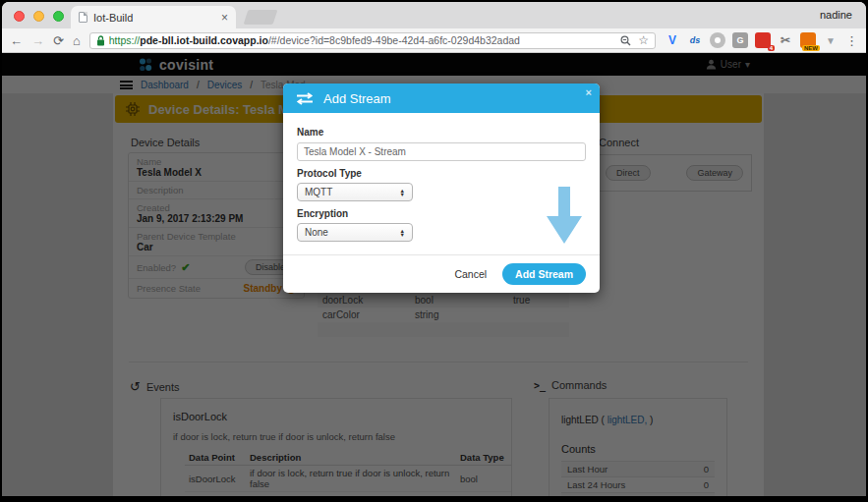  Describe the element at coordinates (851, 41) in the screenshot. I see `browser-menu-icon: ⋮` at that location.